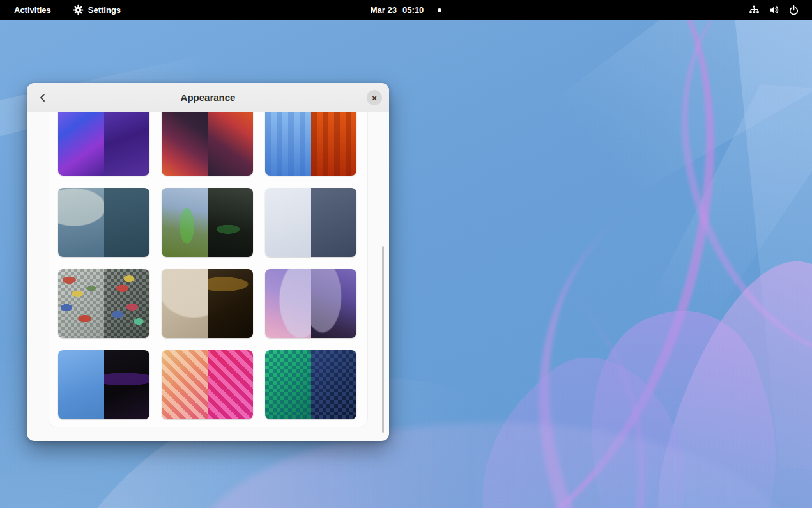 The image size is (812, 508). Describe the element at coordinates (310, 304) in the screenshot. I see `wallpaper-thumbnail-purple-sky-feather` at that location.